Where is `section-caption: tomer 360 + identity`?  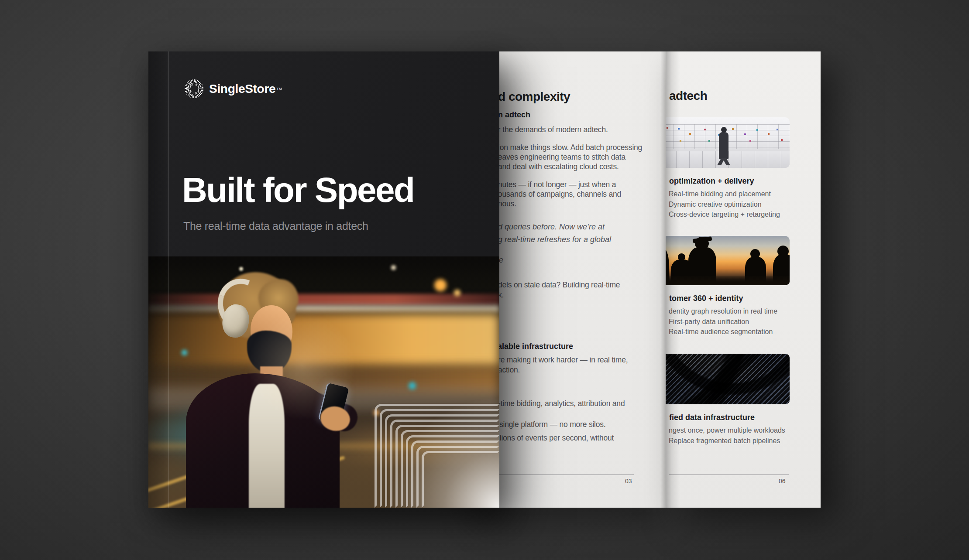 section-caption: tomer 360 + identity is located at coordinates (706, 298).